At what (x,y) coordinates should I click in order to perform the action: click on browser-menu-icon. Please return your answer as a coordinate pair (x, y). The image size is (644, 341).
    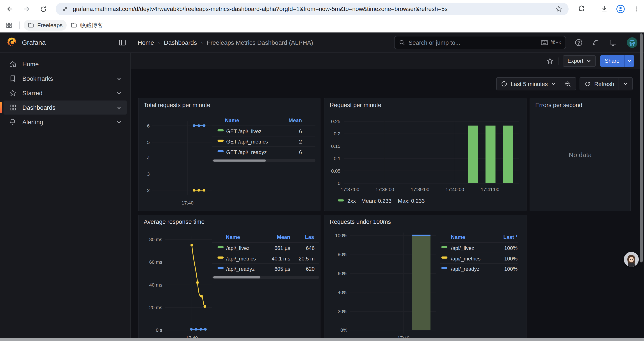
    Looking at the image, I should click on (637, 9).